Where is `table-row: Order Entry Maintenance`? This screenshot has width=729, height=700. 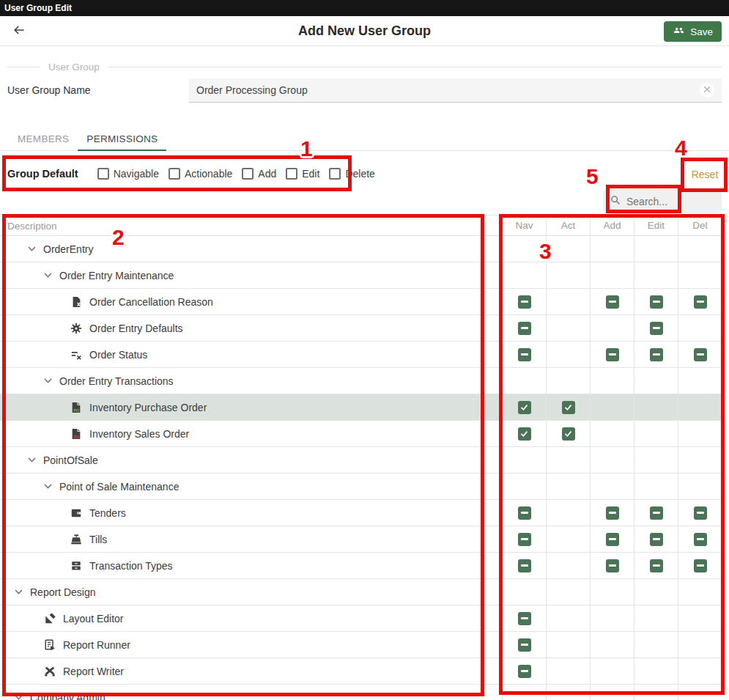
table-row: Order Entry Maintenance is located at coordinates (360, 276).